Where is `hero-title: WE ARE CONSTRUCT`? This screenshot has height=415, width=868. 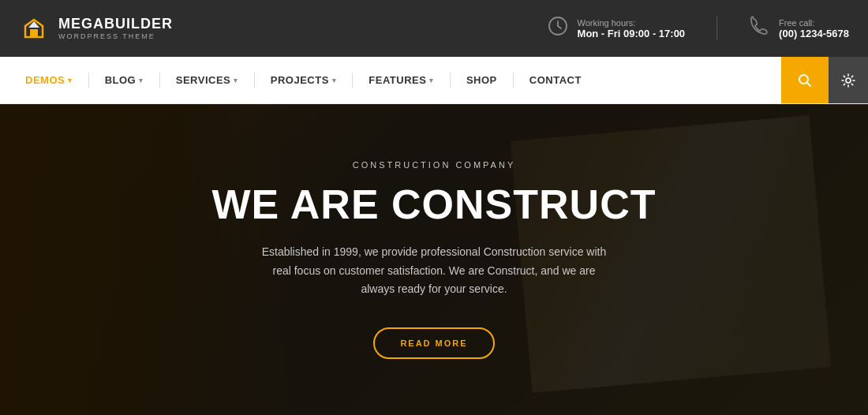
hero-title: WE ARE CONSTRUCT is located at coordinates (434, 205).